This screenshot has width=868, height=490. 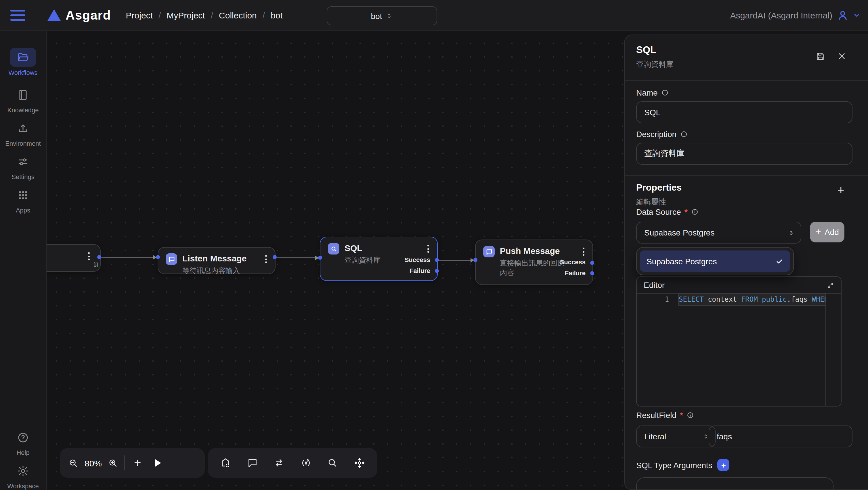 I want to click on add-icon: +, so click(x=137, y=463).